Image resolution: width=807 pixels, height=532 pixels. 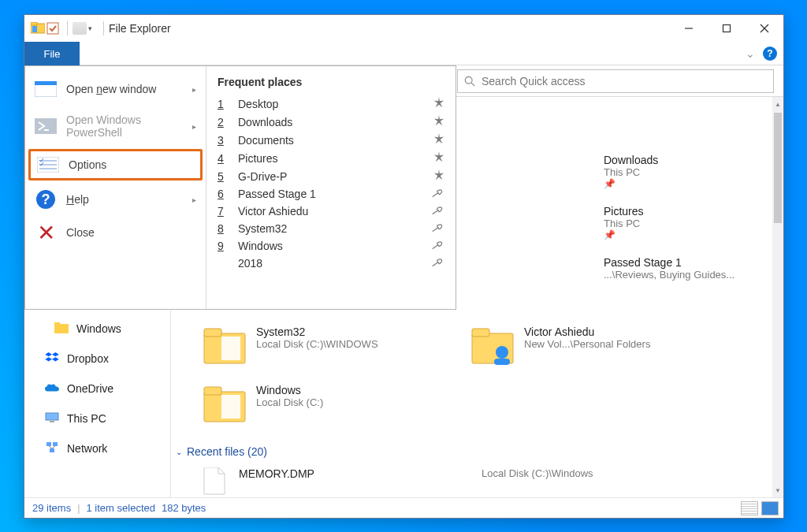 I want to click on scroll-down-button: ▼, so click(x=778, y=490).